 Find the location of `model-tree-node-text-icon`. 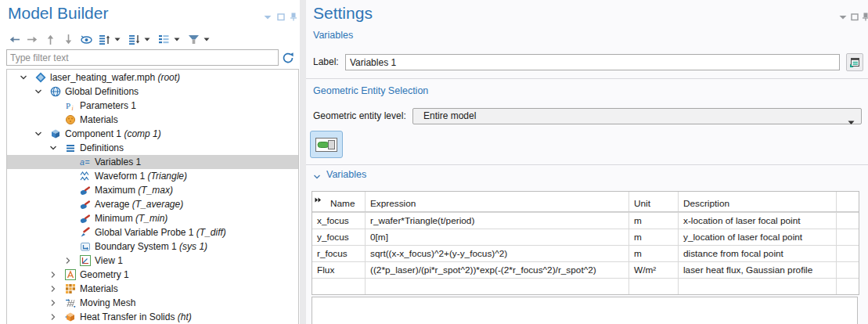

model-tree-node-text-icon is located at coordinates (164, 39).